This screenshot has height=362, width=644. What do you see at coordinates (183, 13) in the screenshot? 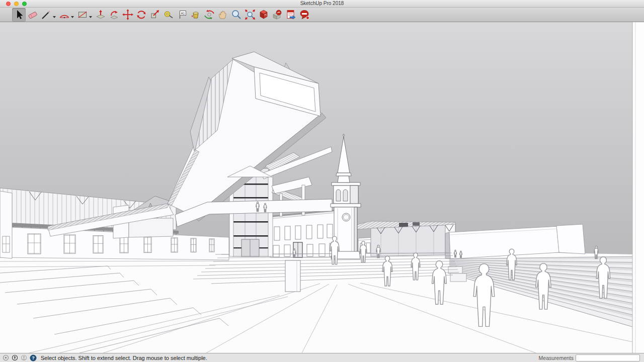
I see `svg-text: A1` at bounding box center [183, 13].